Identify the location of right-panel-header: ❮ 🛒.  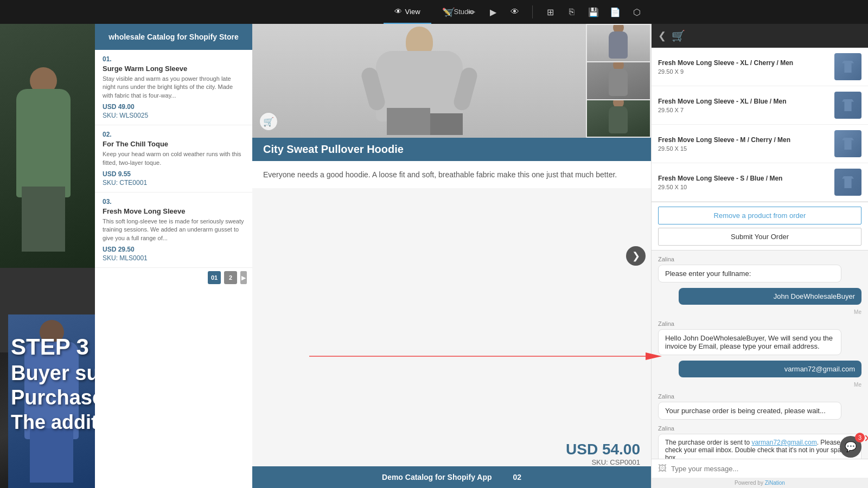
(760, 36).